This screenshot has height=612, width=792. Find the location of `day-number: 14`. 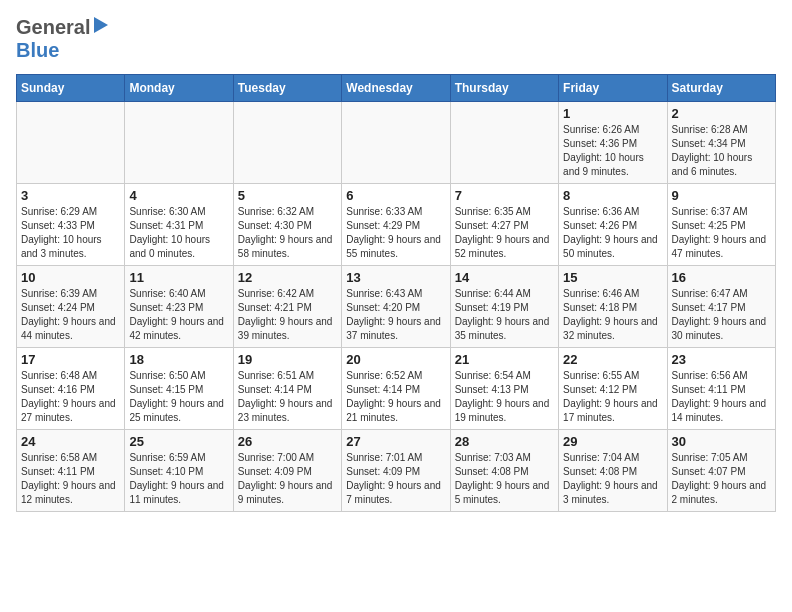

day-number: 14 is located at coordinates (504, 278).